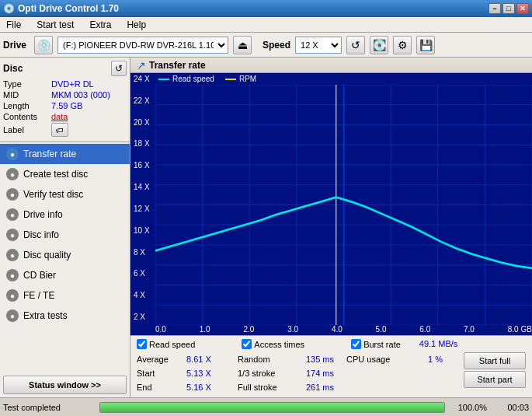  Describe the element at coordinates (144, 252) in the screenshot. I see `y-label-8: 8 X` at that location.